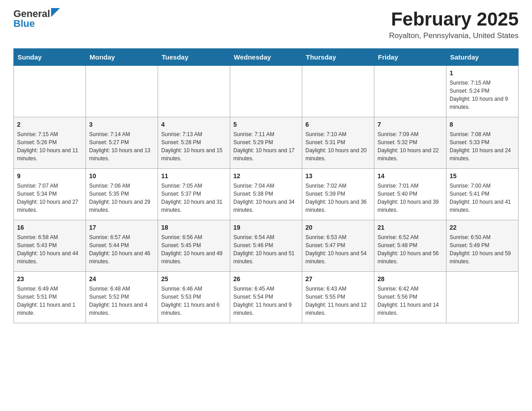  Describe the element at coordinates (194, 57) in the screenshot. I see `col-header-tuesday: Tuesday` at that location.